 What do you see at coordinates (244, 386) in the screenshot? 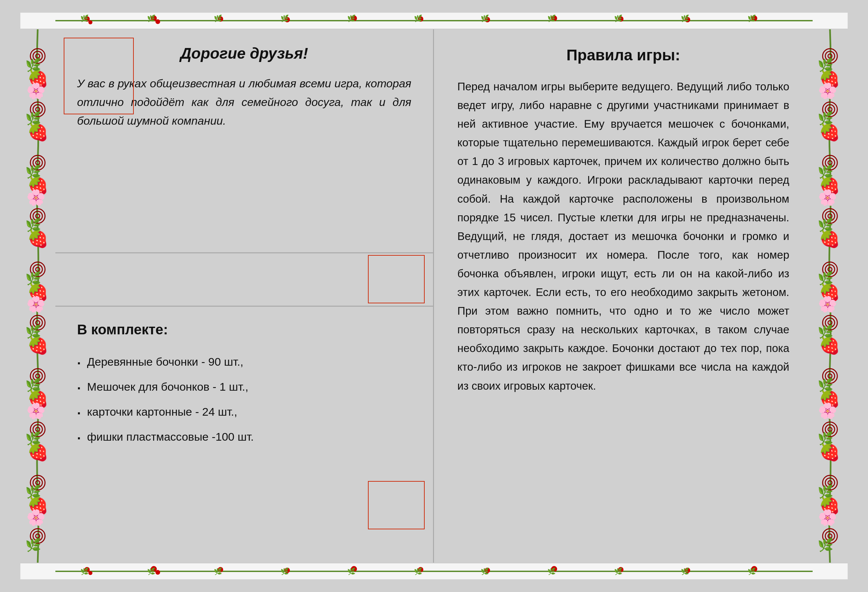
I see `kit-content: В комплекте: Деревянные бочонки - 90 шт.…` at bounding box center [244, 386].